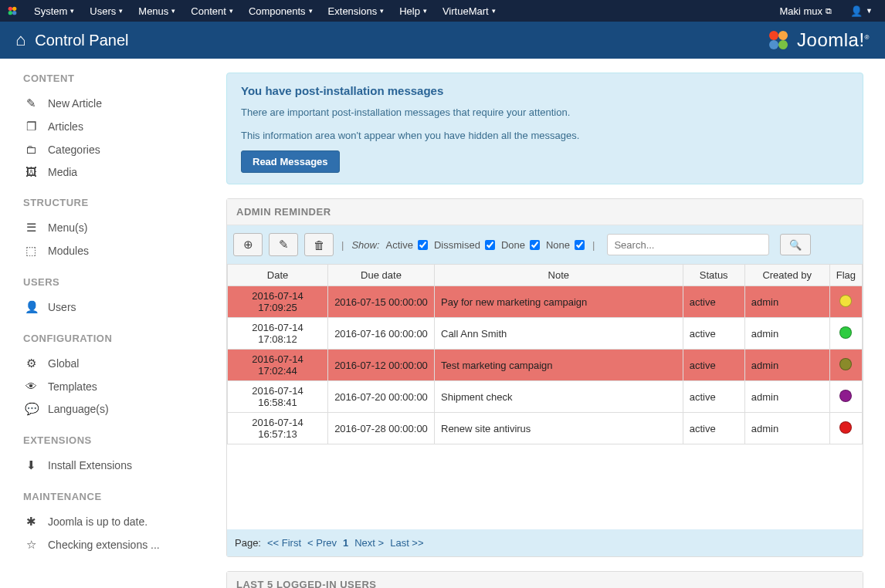 The width and height of the screenshot is (885, 588). What do you see at coordinates (862, 11) in the screenshot?
I see `user-menu: 👤 ▼` at bounding box center [862, 11].